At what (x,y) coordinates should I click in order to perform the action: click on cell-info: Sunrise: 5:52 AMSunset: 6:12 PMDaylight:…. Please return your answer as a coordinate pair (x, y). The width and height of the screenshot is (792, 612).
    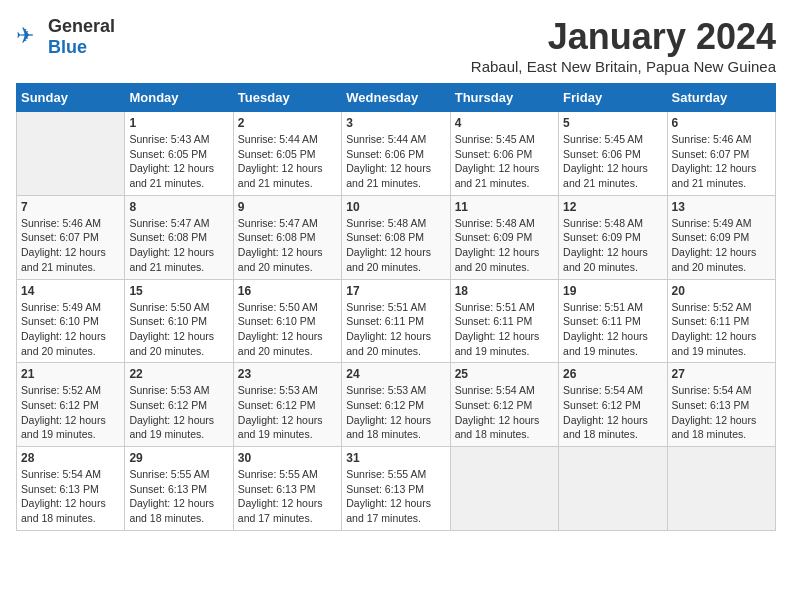
    Looking at the image, I should click on (70, 412).